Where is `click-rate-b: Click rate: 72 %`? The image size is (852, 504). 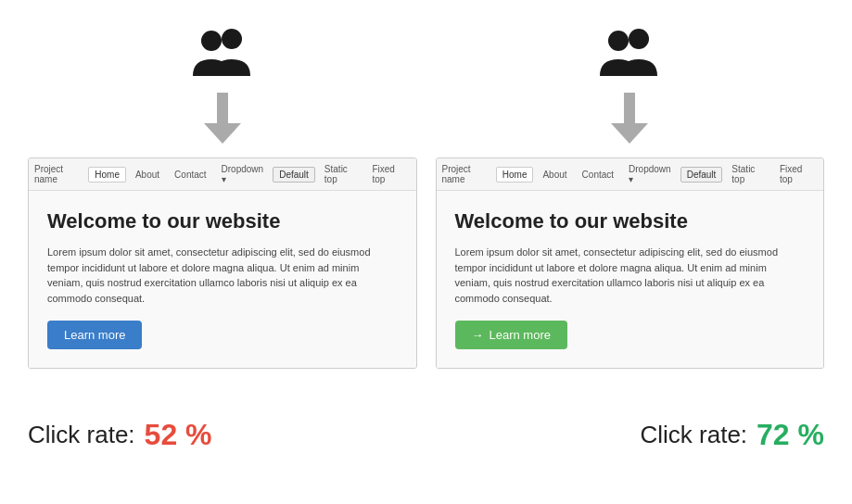
click-rate-b: Click rate: 72 % is located at coordinates (732, 435).